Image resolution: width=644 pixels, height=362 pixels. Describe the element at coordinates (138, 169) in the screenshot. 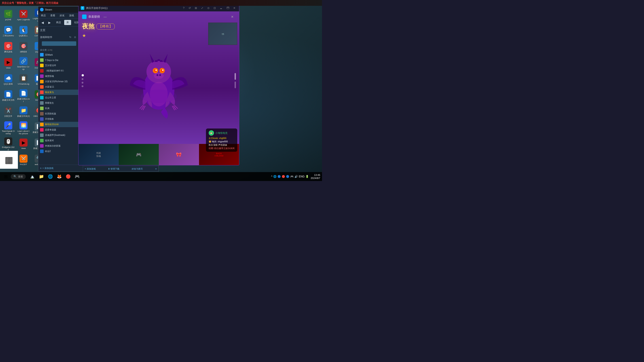

I see `friends-btn: 好友与群天` at that location.